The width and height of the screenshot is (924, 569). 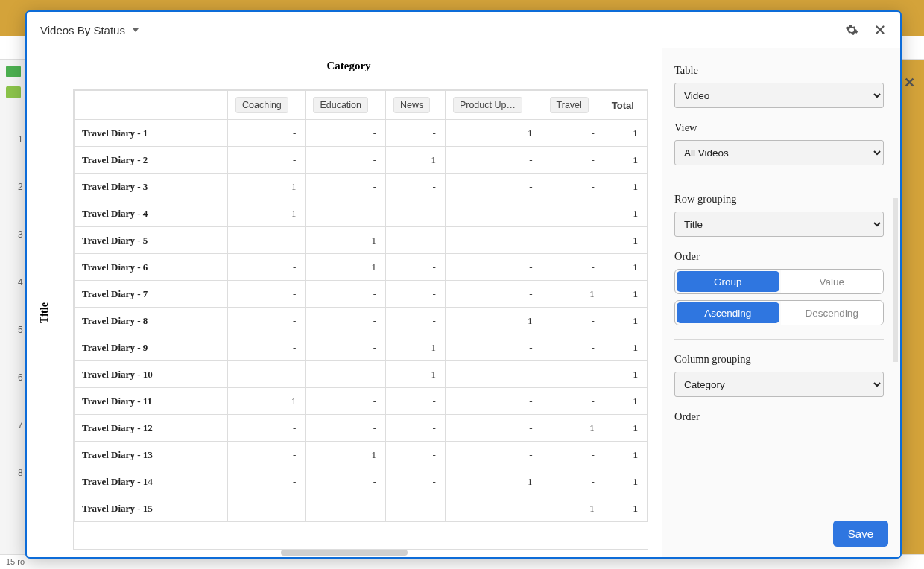 I want to click on table-row: Travel Diary - 9--1--1, so click(x=361, y=348).